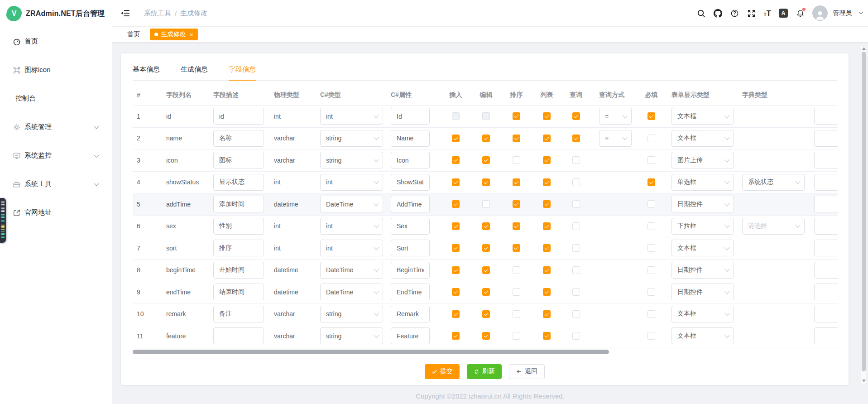  Describe the element at coordinates (718, 13) in the screenshot. I see `github-icon` at that location.